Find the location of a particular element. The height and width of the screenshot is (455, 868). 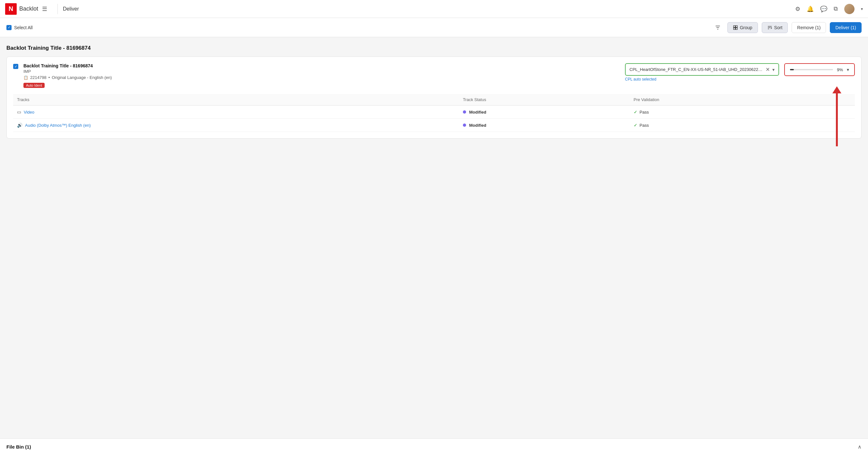

auto-ident-badge: Auto Ident is located at coordinates (34, 86).